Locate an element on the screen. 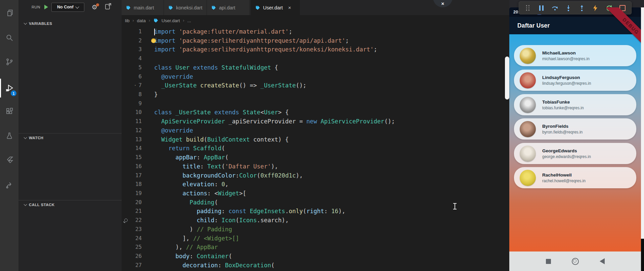 The height and width of the screenshot is (271, 644). code-line: 6 @override is located at coordinates (315, 77).